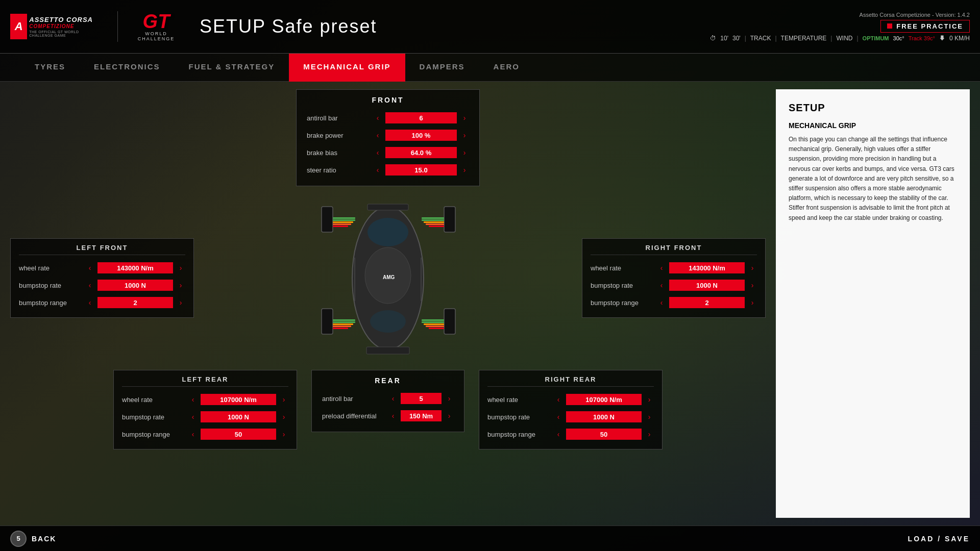 This screenshot has width=980, height=551. What do you see at coordinates (960, 38) in the screenshot?
I see `wind-speed: 0 KM/H` at bounding box center [960, 38].